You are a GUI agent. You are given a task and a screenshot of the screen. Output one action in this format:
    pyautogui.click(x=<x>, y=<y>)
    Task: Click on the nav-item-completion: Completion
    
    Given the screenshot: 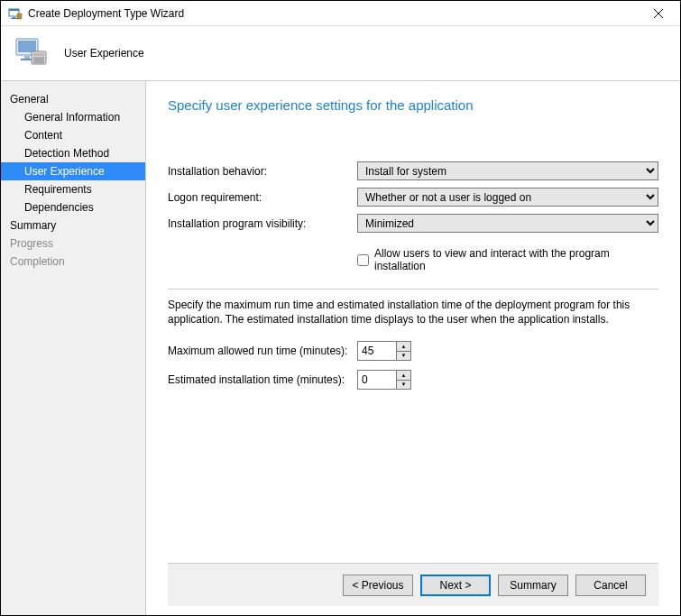 What is the action you would take?
    pyautogui.click(x=73, y=262)
    